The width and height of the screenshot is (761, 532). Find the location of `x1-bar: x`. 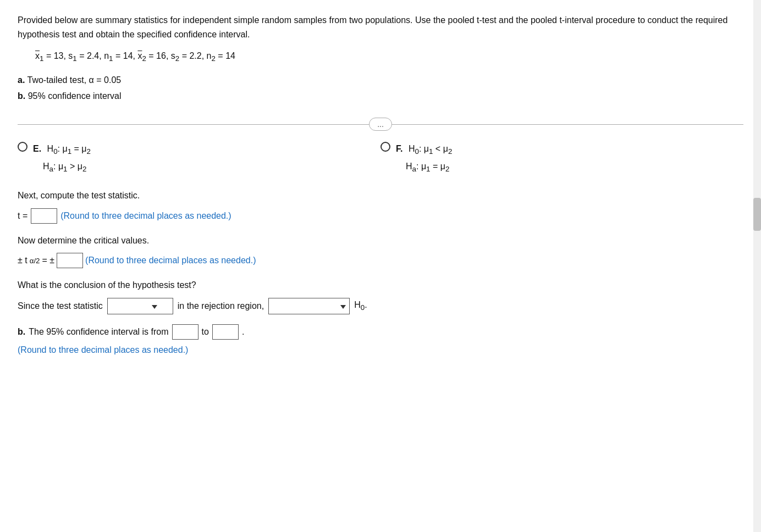

x1-bar: x is located at coordinates (37, 56).